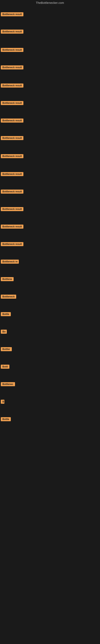 This screenshot has height=644, width=100. I want to click on result-row-2: Bottleneck result, so click(12, 32).